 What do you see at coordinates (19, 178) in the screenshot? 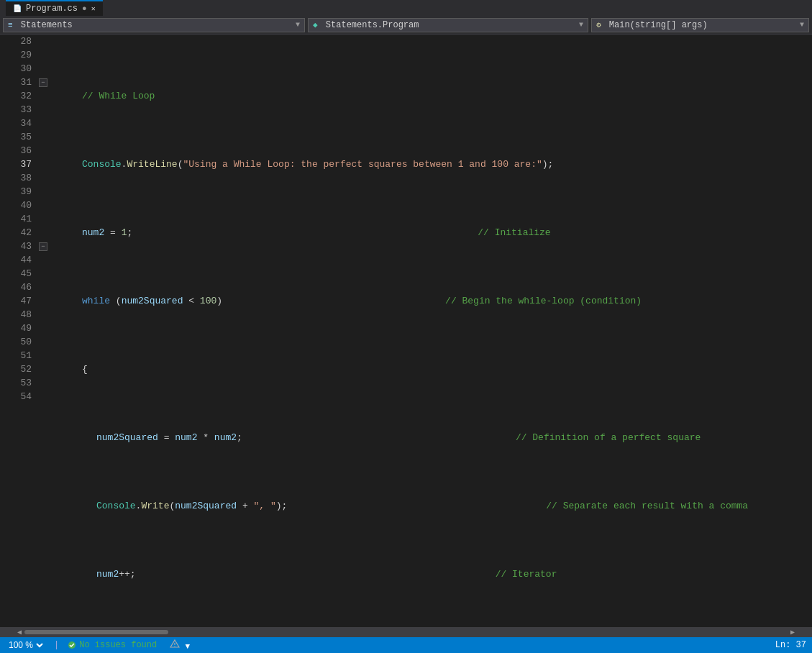
I see `line-num-38: 38` at bounding box center [19, 178].